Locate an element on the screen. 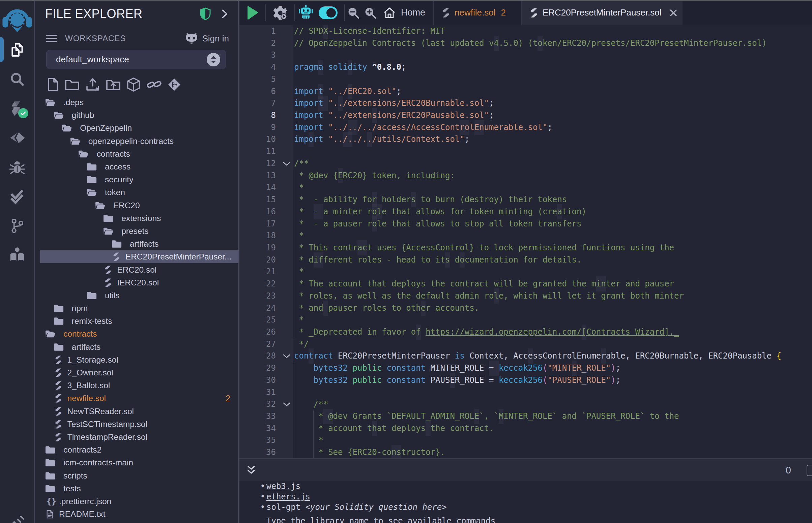 Image resolution: width=812 pixels, height=523 pixels. tree-item-1-storage-sol: 1_Storage.sol is located at coordinates (137, 360).